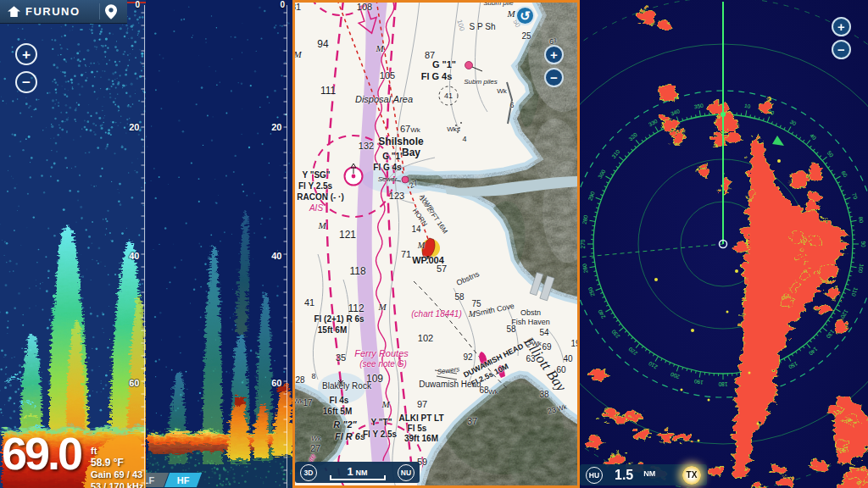  Describe the element at coordinates (863, 244) in the screenshot. I see `svg-text: 90` at that location.